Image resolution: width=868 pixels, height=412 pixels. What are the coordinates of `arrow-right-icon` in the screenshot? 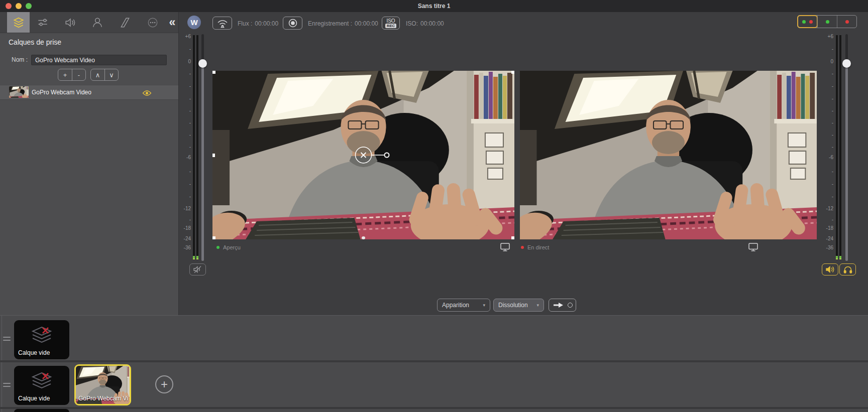 It's located at (558, 305).